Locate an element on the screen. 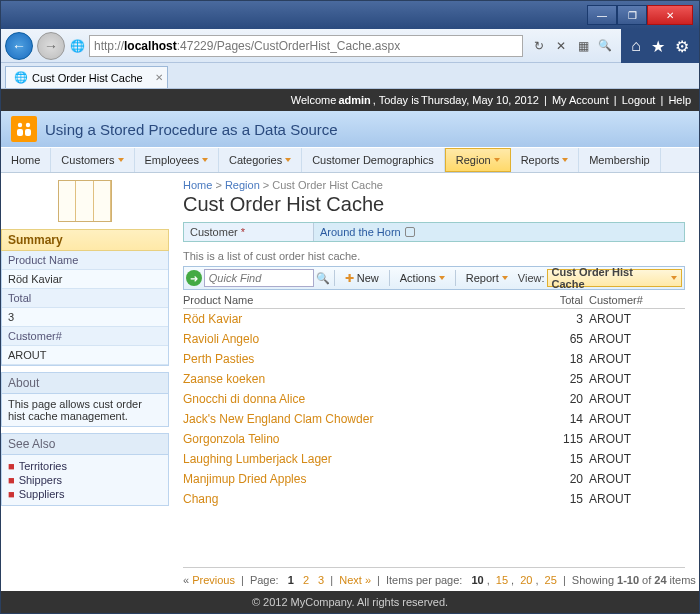 The image size is (700, 614). close-button: ✕ is located at coordinates (670, 15).